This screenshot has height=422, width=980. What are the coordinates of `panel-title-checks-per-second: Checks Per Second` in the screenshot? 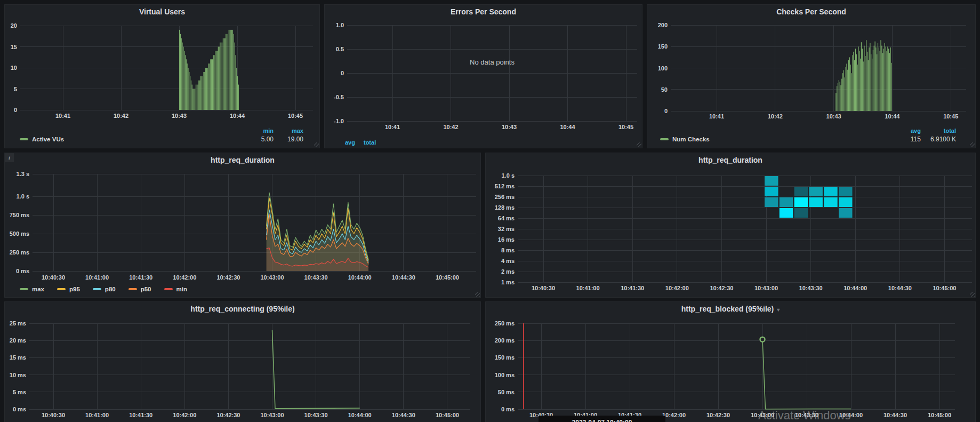 It's located at (812, 12).